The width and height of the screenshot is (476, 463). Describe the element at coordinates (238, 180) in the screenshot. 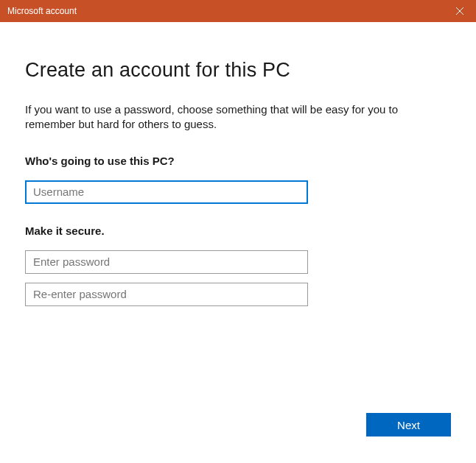

I see `username-section: Who's going to use this PC?` at that location.